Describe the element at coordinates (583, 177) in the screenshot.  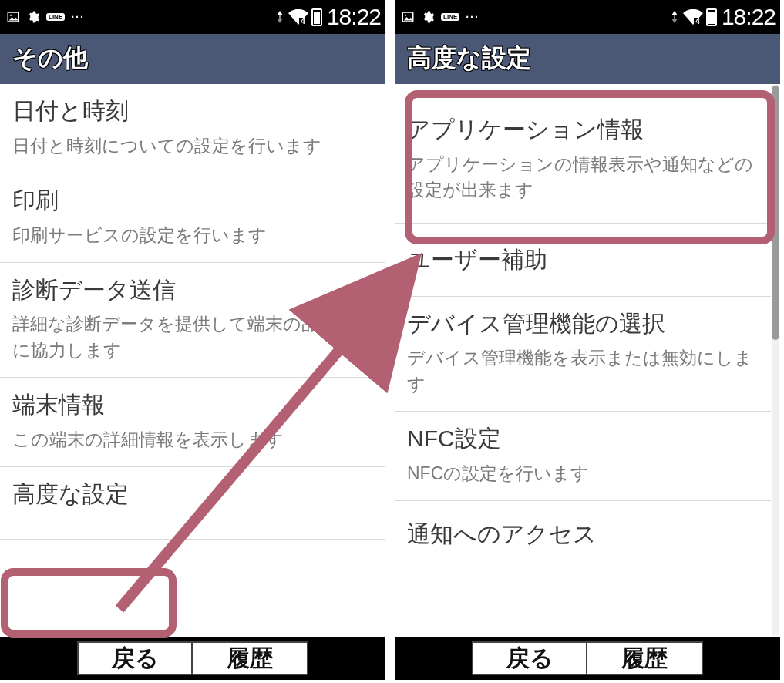
I see `list-item-desc: アプリケーションの情報表示や通知などの設定が出来ます` at that location.